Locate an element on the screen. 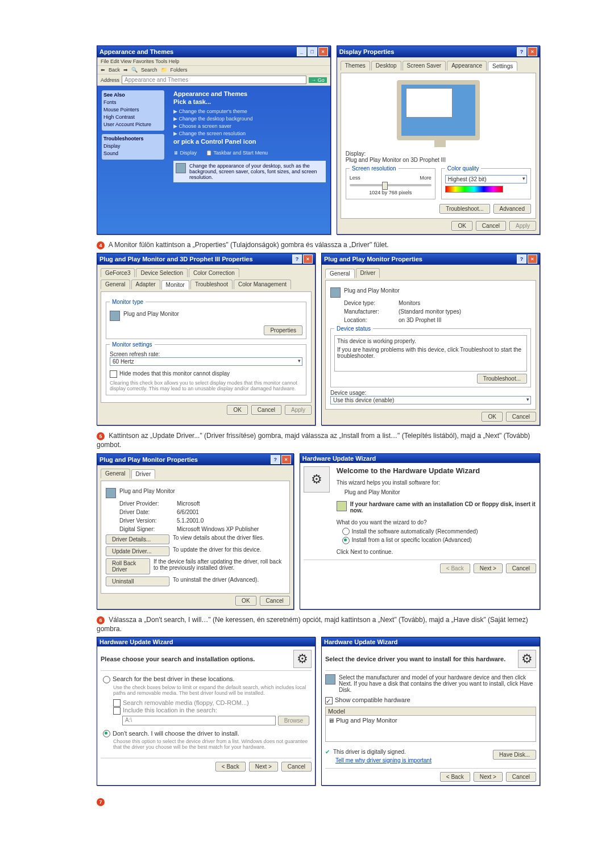 This screenshot has width=614, height=868. monitor-preview is located at coordinates (438, 110).